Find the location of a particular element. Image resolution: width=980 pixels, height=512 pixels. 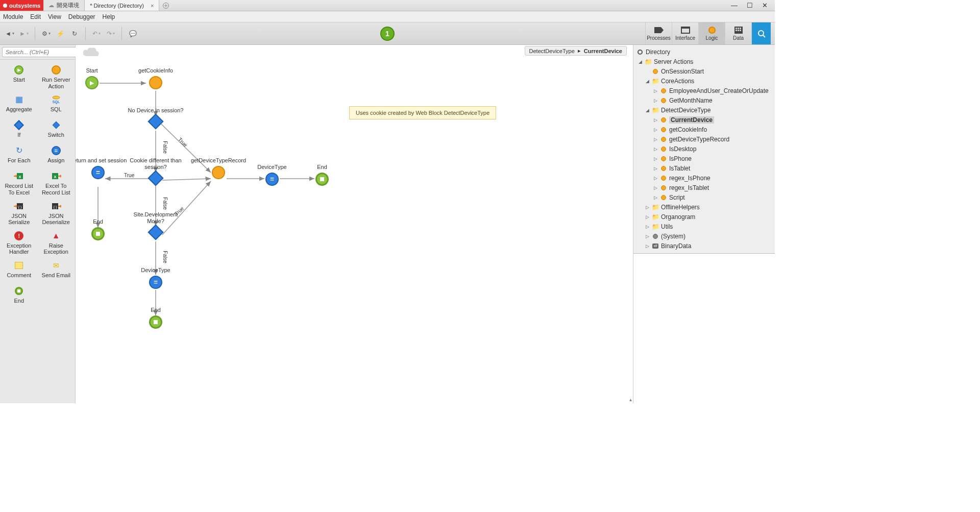

menu-help: Help is located at coordinates (109, 17).